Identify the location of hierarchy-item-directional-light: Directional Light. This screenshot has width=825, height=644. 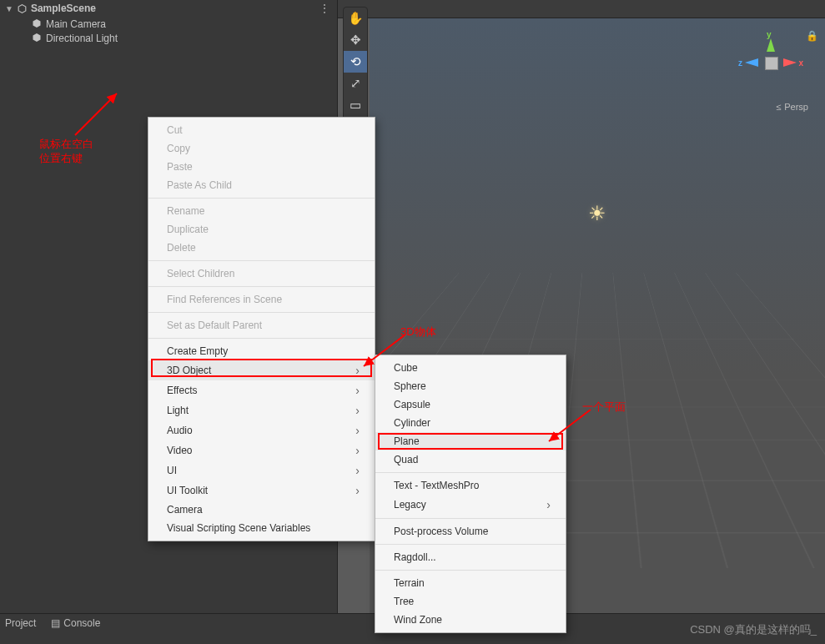
(184, 38).